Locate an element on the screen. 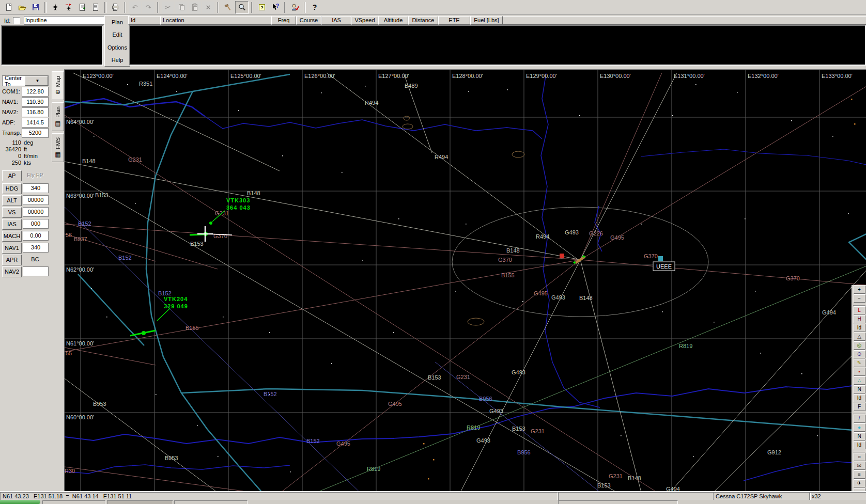 The width and height of the screenshot is (866, 504). aircraft-button is located at coordinates (55, 7).